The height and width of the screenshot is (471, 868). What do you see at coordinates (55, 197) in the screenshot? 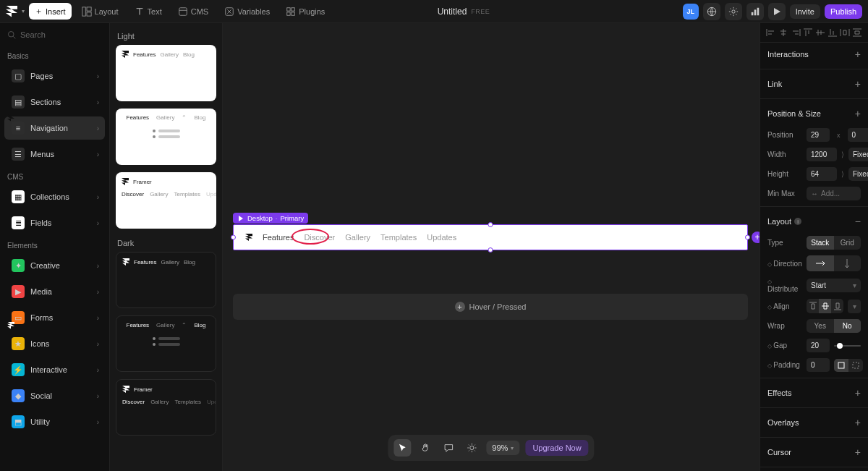
I see `rail-collections: ▦ Collections›` at bounding box center [55, 197].